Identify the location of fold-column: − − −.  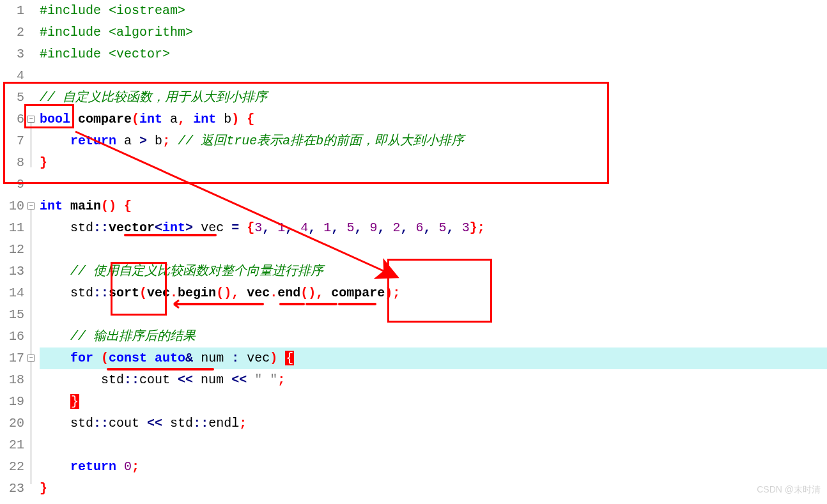
(31, 250).